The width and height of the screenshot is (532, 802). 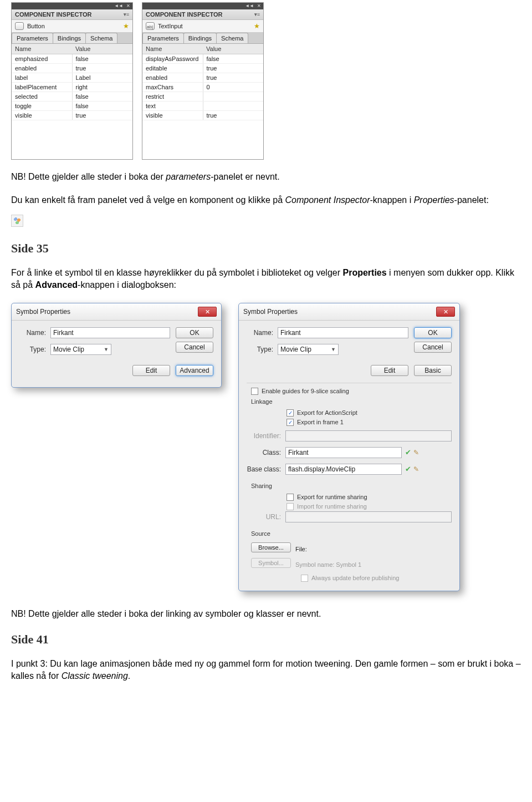 I want to click on sharing-section-label: Sharing, so click(x=349, y=486).